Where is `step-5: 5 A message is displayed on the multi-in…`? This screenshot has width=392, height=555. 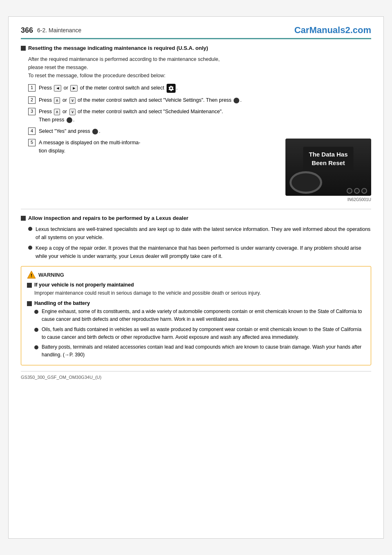 step-5: 5 A message is displayed on the multi-in… is located at coordinates (200, 171).